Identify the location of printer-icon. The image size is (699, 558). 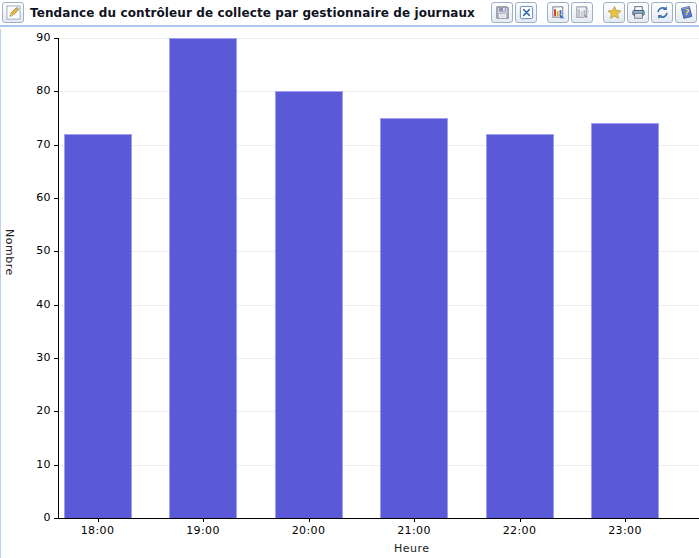
(638, 12).